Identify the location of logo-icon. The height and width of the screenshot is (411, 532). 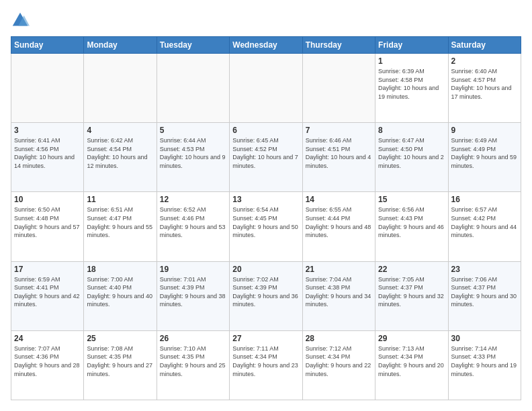
(20, 20).